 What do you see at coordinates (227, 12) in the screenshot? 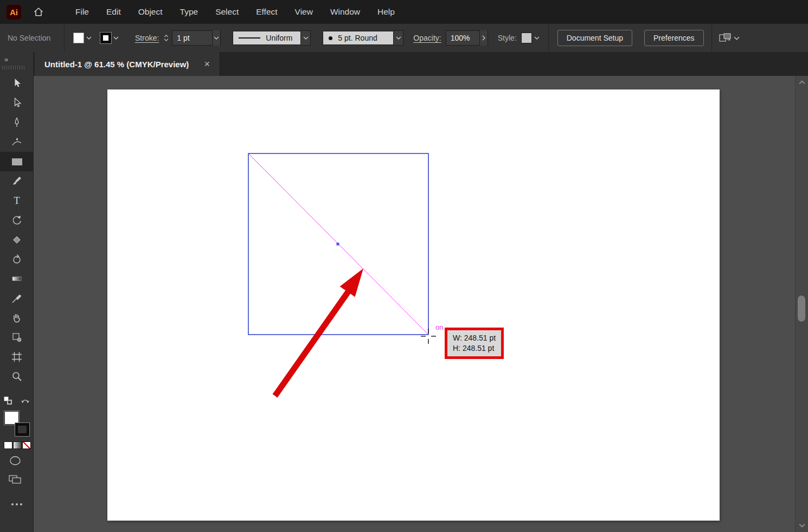
I see `menu-select: Select` at bounding box center [227, 12].